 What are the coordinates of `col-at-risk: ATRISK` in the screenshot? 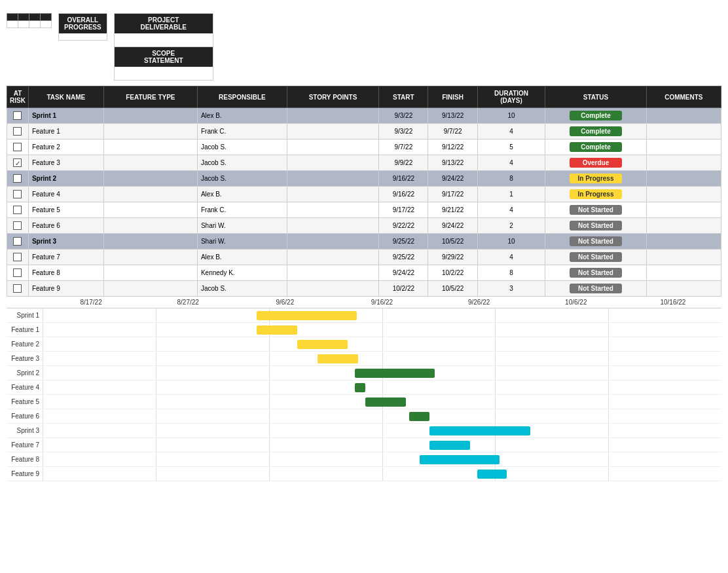 It's located at (18, 97).